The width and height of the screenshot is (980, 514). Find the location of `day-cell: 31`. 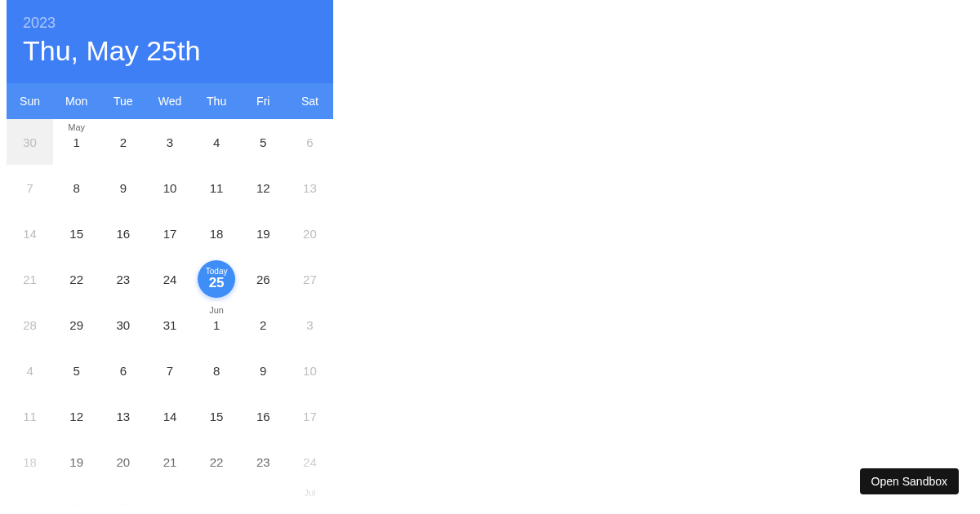

day-cell: 31 is located at coordinates (170, 325).